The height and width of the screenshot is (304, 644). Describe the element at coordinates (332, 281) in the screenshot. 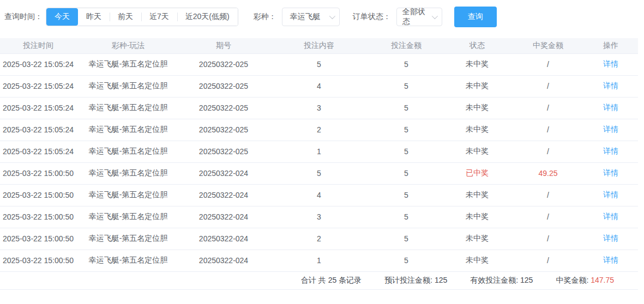

I see `total-records: 合计 共 25 条记录` at that location.